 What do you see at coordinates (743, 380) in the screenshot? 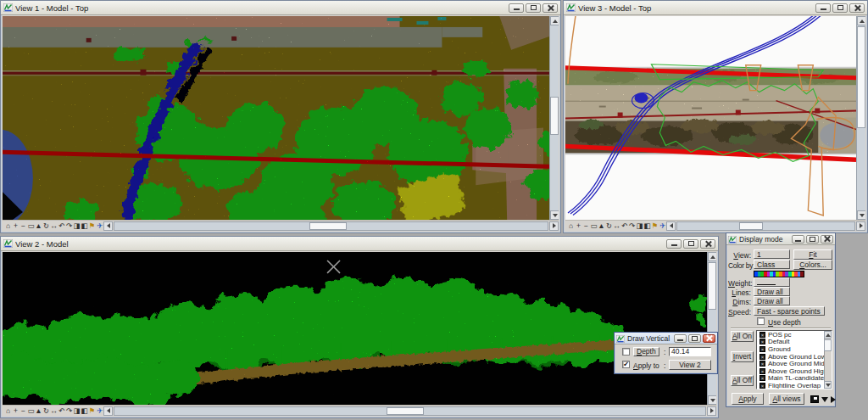
I see `all-off-button: All Off` at bounding box center [743, 380].